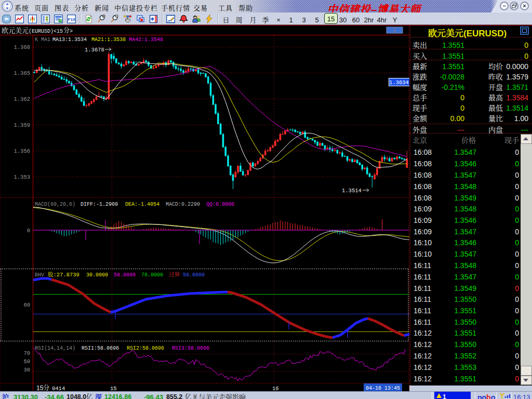 The image size is (532, 399). Describe the element at coordinates (183, 205) in the screenshot. I see `svg-text: MACD:0.2290` at that location.